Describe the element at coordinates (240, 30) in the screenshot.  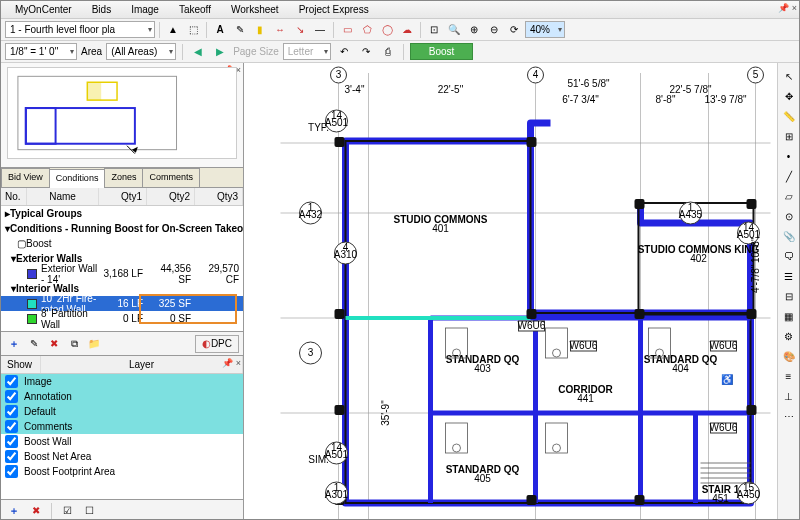
I see `pencil-icon: ✎` at that location.